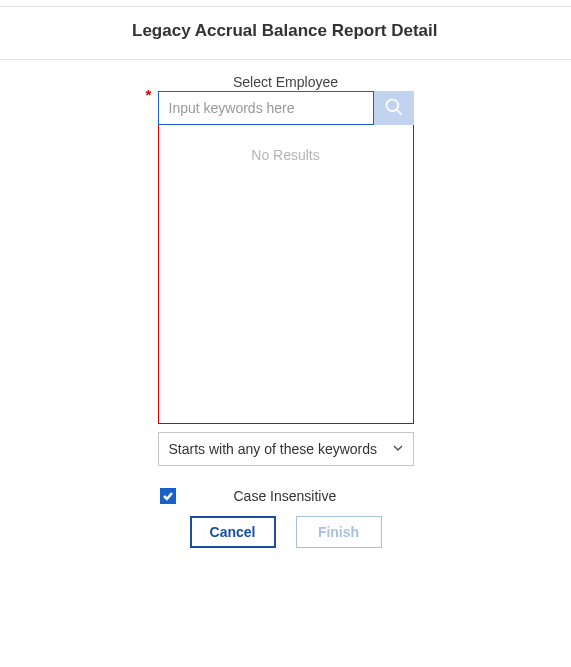  What do you see at coordinates (394, 108) in the screenshot?
I see `search-icon` at bounding box center [394, 108].